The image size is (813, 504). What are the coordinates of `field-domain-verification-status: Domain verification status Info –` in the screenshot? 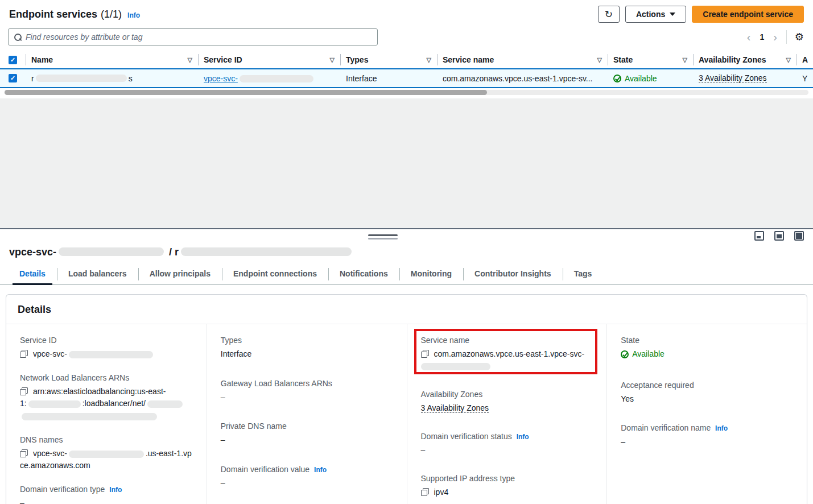 It's located at (507, 444).